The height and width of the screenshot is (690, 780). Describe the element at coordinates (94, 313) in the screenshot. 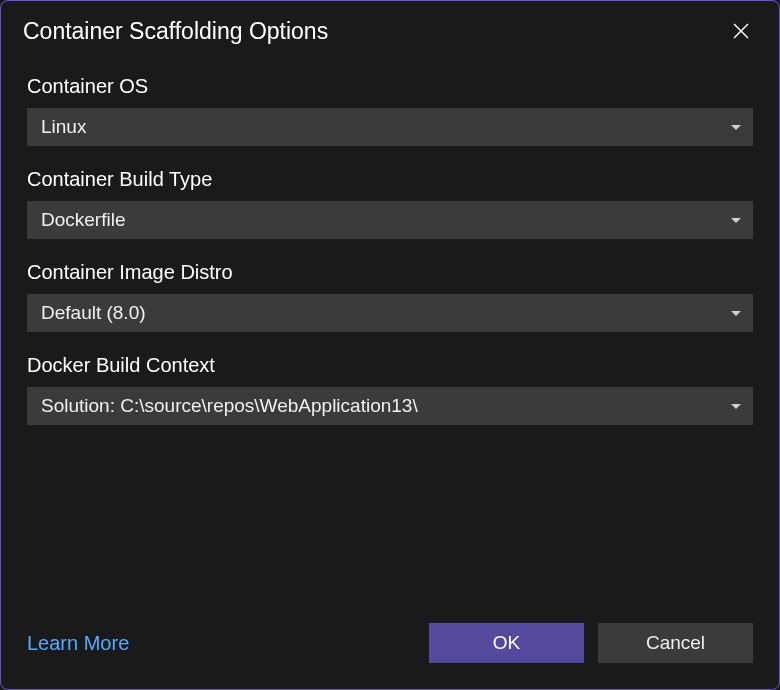

I see `dropdown-value-image-distro: Default (8.0)` at that location.